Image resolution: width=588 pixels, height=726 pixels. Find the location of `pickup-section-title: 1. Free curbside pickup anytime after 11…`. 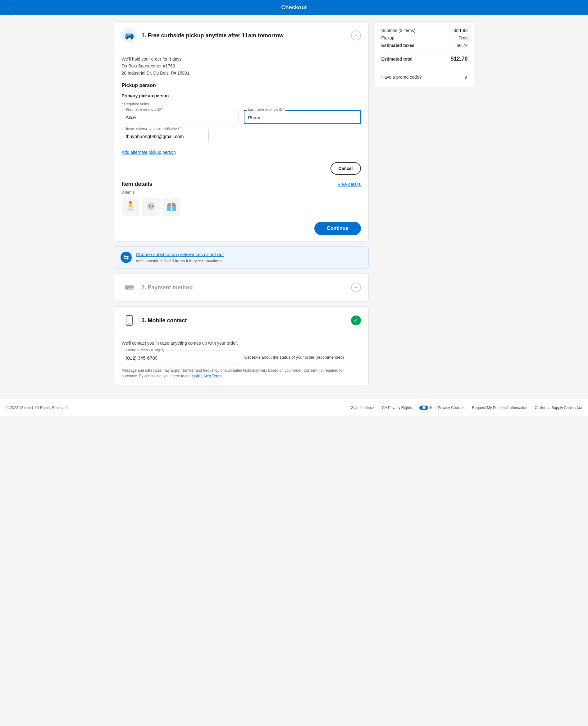

pickup-section-title: 1. Free curbside pickup anytime after 11… is located at coordinates (213, 36).